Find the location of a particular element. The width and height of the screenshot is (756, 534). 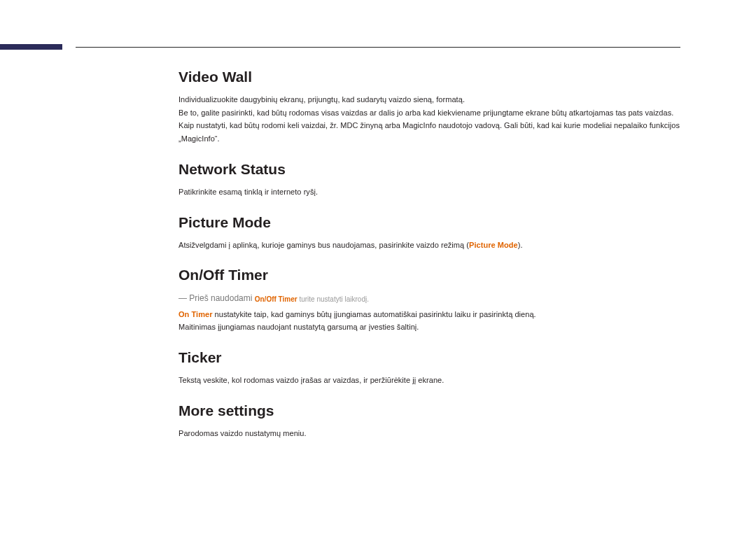

heading-picture-mode: Picture Mode is located at coordinates (430, 223).